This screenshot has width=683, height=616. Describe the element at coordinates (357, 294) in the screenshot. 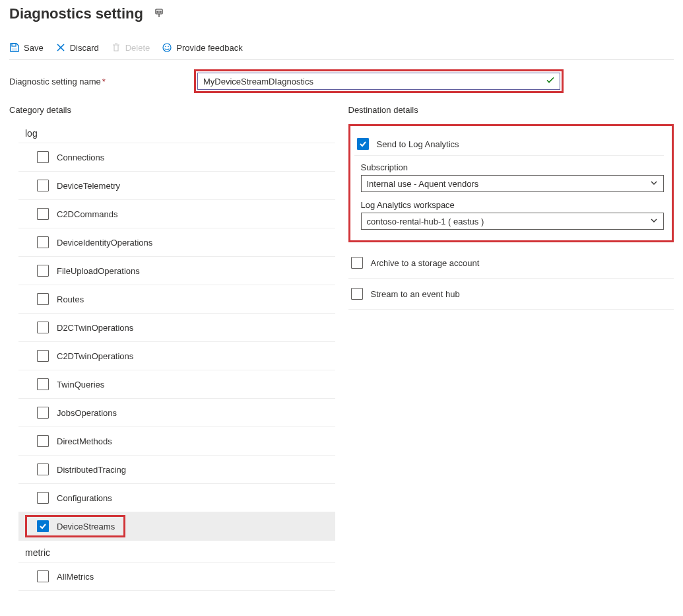

I see `eventhub-checkbox` at that location.